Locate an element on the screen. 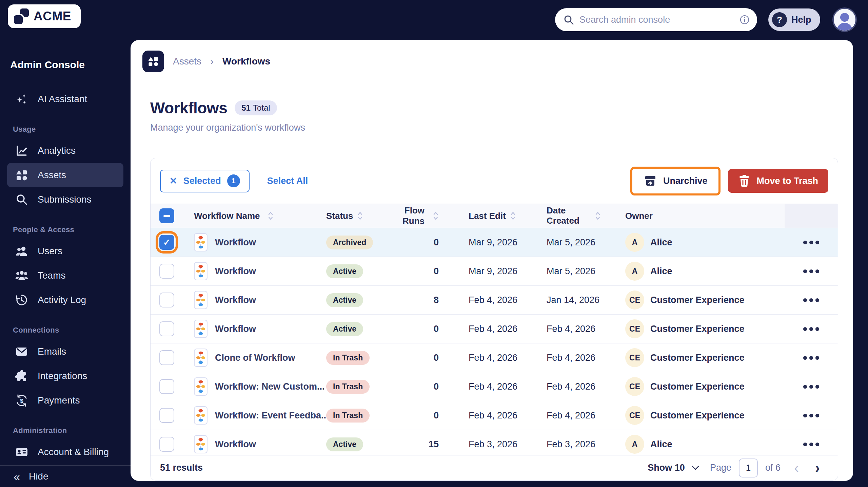 Image resolution: width=868 pixels, height=487 pixels. sidebar-item-assets: Assets is located at coordinates (65, 175).